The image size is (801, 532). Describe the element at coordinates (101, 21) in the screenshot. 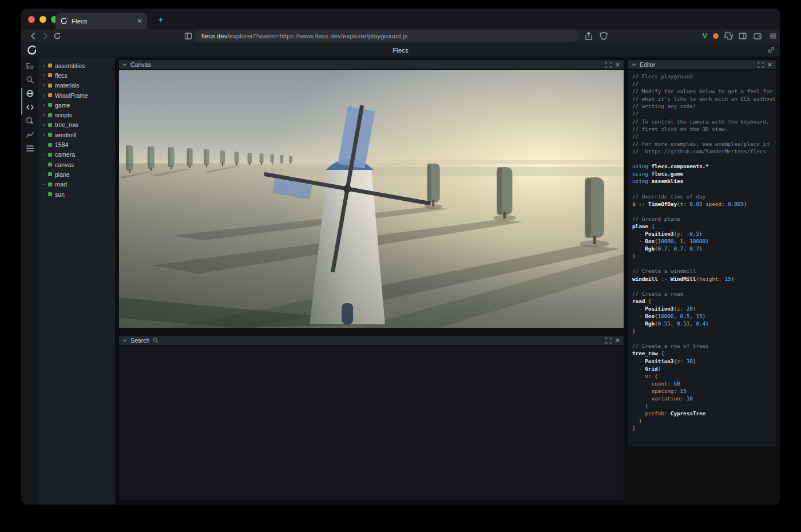

I see `browser-tab: Flecs ✕` at that location.